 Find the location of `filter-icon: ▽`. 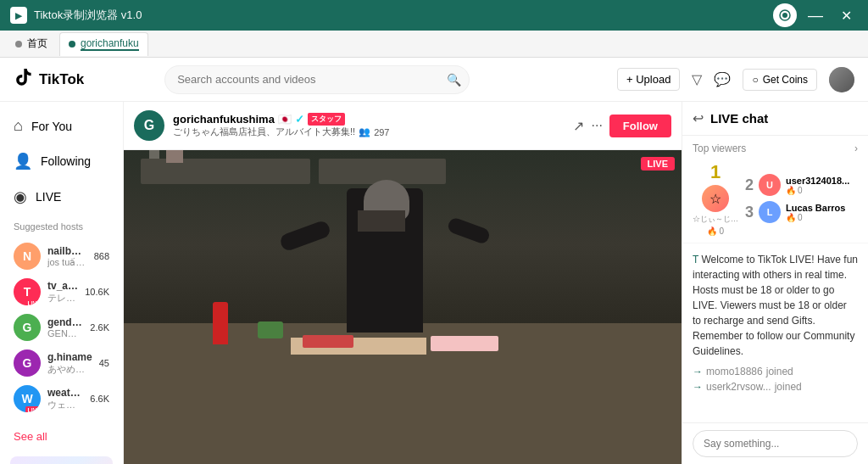

filter-icon: ▽ is located at coordinates (697, 80).